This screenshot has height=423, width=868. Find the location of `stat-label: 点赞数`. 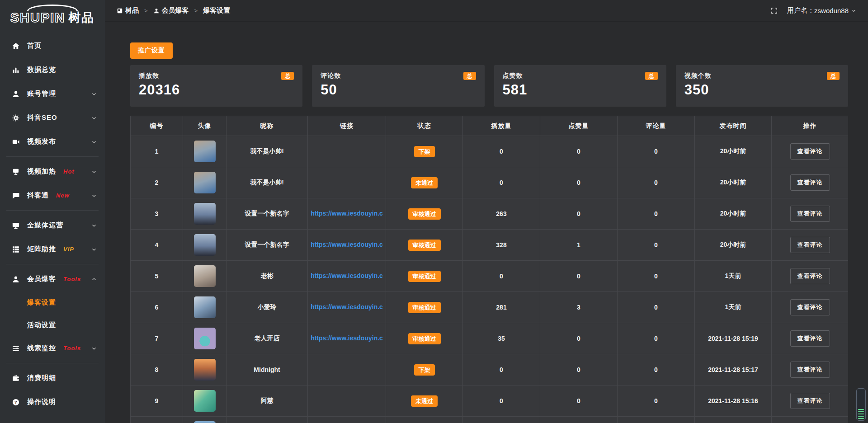

stat-label: 点赞数 is located at coordinates (513, 76).